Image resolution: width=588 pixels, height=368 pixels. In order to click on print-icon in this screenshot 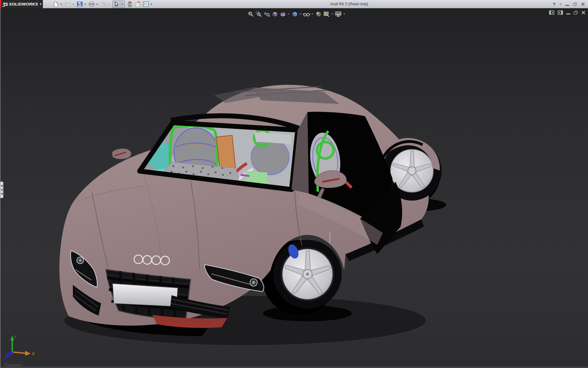, I will do `click(92, 4)`.